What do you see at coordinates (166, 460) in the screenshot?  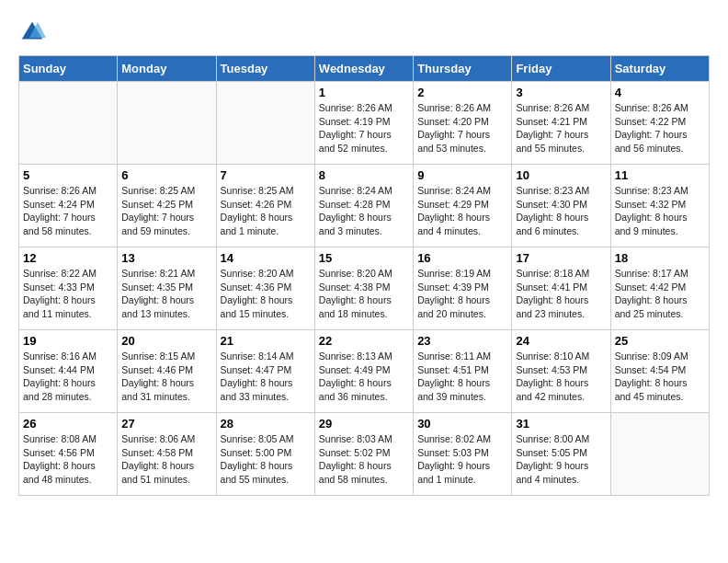 I see `day-info: Sunrise: 8:06 AM Sunset: 4:58 PM Dayligh…` at bounding box center [166, 460].